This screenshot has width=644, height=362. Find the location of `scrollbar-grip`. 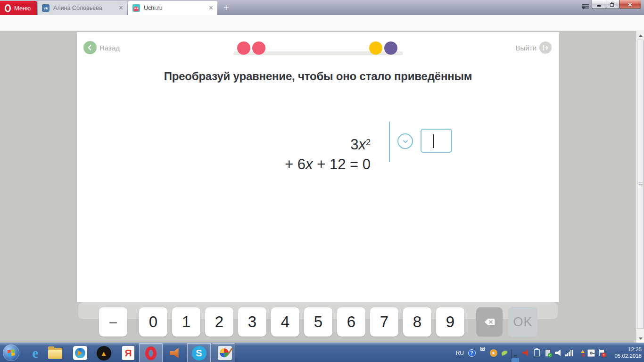

scrollbar-grip is located at coordinates (641, 184).